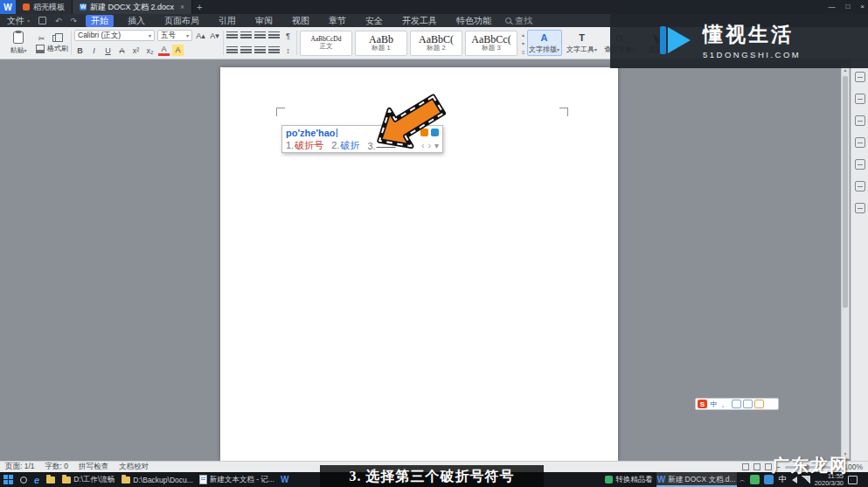  Describe the element at coordinates (74, 21) in the screenshot. I see `redo-icon: ↷` at that location.